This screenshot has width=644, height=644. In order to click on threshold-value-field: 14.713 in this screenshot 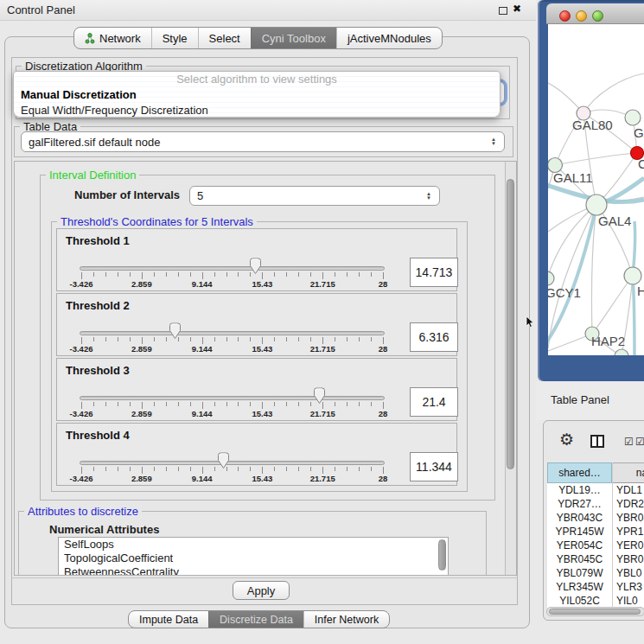, I will do `click(434, 272)`.